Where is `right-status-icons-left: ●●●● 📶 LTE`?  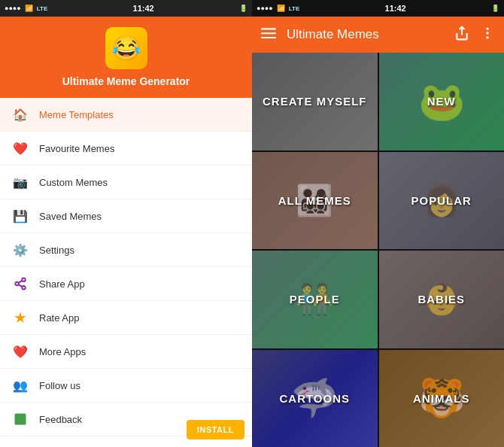 right-status-icons-left: ●●●● 📶 LTE is located at coordinates (278, 8).